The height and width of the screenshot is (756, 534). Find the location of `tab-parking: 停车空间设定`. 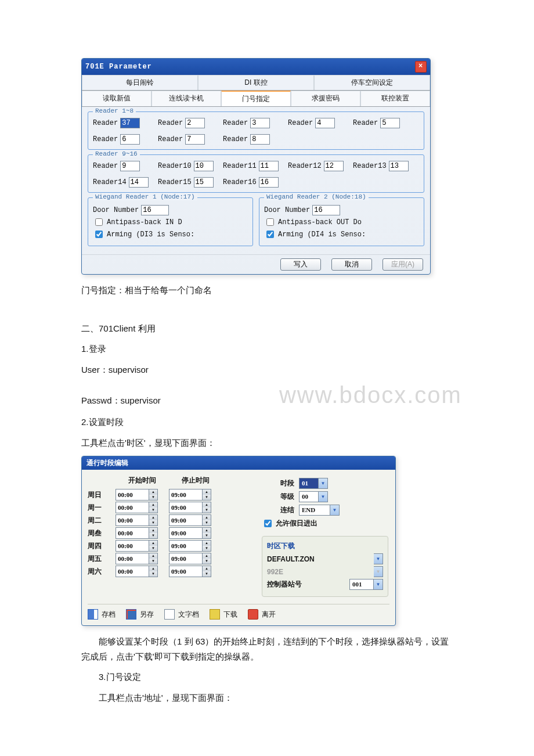

tab-parking: 停车空间设定 is located at coordinates (372, 82).